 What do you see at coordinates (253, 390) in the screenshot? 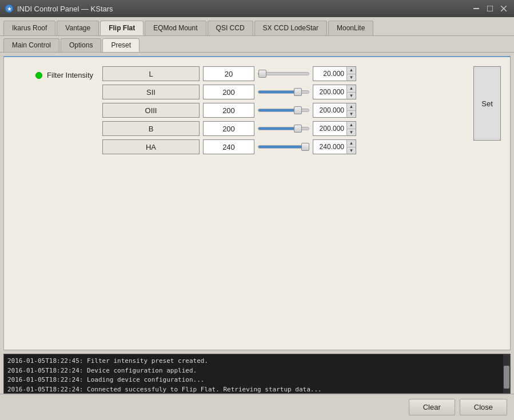
I see `log-message: 2016-01-05T18:22:24: Connected successfu…` at bounding box center [253, 390].